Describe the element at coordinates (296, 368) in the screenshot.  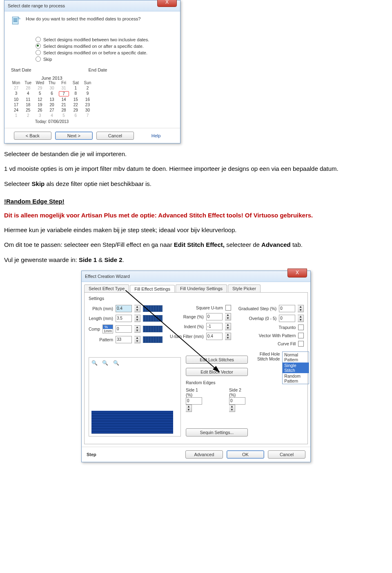
I see `filled-hole-mode-list: Normal Pattern Single Stitch Random Patt…` at that location.